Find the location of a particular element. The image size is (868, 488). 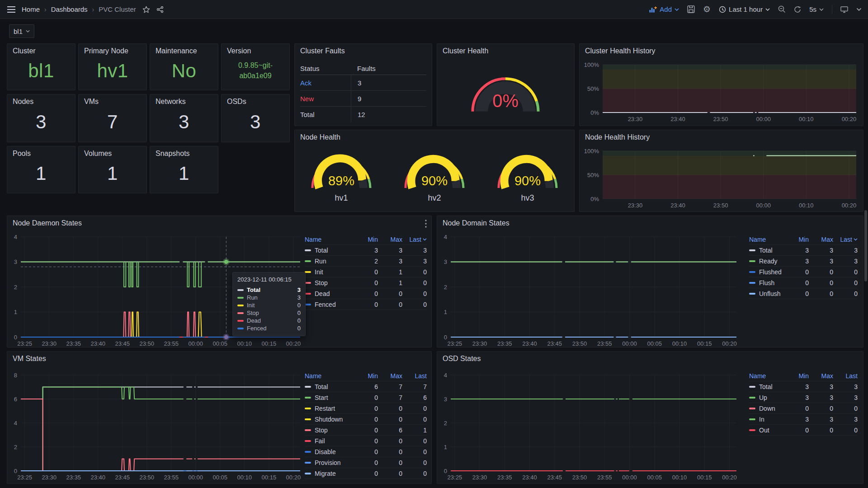

add-panel-button: Add is located at coordinates (664, 9).